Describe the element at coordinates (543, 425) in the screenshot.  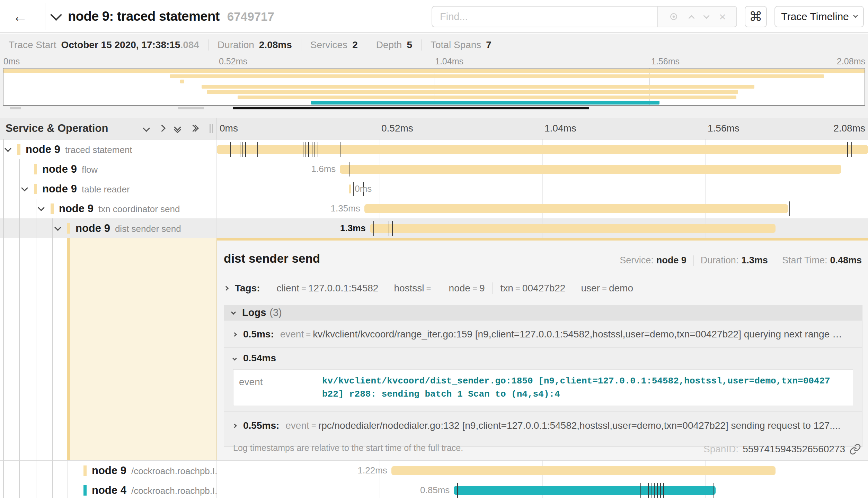
I see `log-entry-3: 0.55ms: event = rpc/nodedialer/nodediale…` at that location.